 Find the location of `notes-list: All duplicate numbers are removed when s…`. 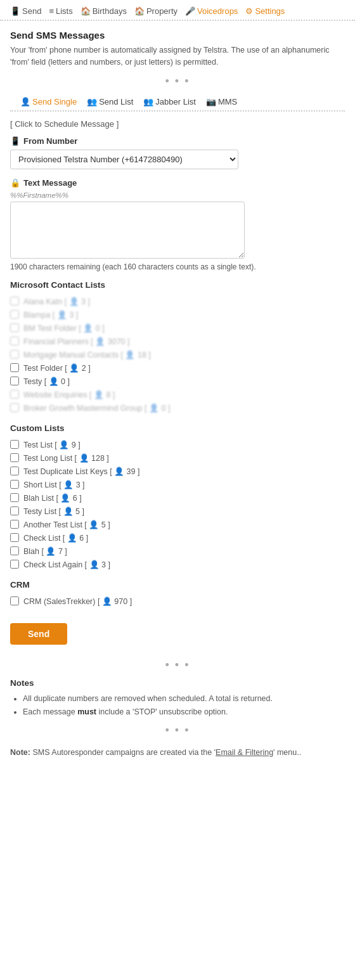

notes-list: All duplicate numbers are removed when s… is located at coordinates (178, 706).